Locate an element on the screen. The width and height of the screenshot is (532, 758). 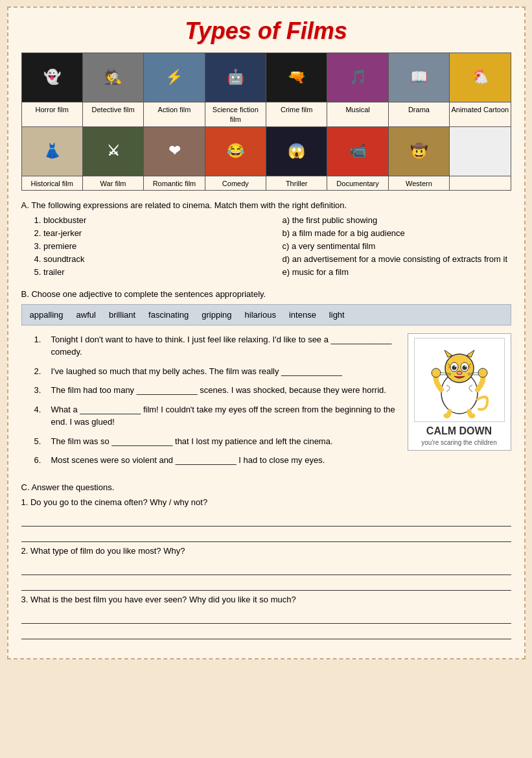
film-image: 🤠 is located at coordinates (419, 152).